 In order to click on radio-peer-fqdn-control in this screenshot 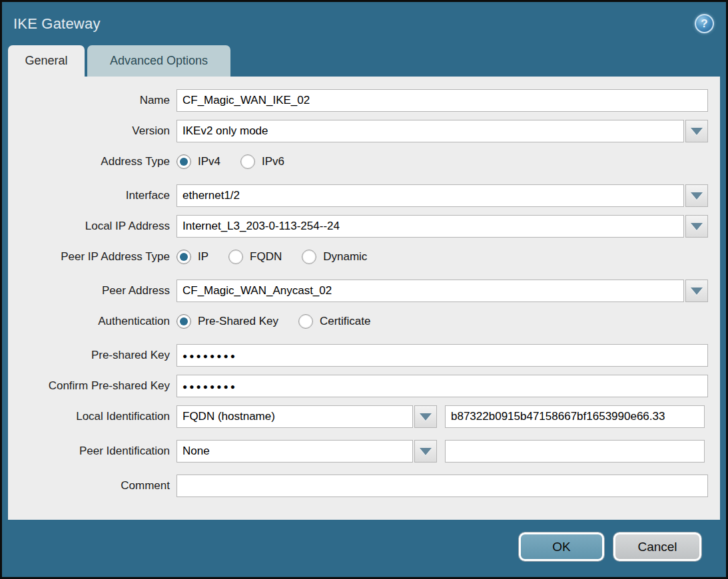, I will do `click(236, 257)`.